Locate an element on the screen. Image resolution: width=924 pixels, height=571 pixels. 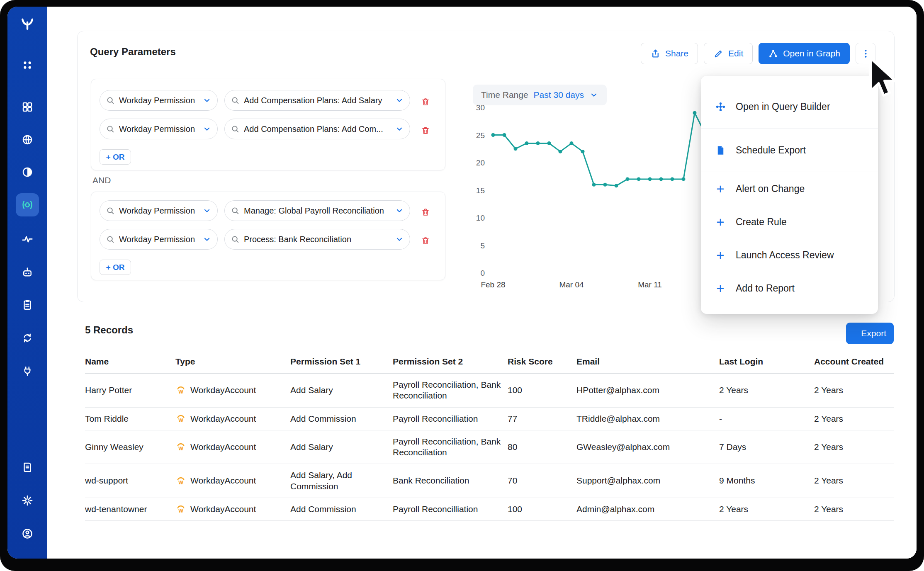
chart-points is located at coordinates (600, 149).